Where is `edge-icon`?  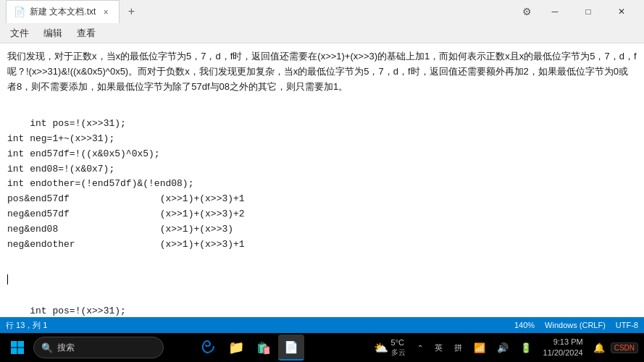
edge-icon is located at coordinates (209, 348).